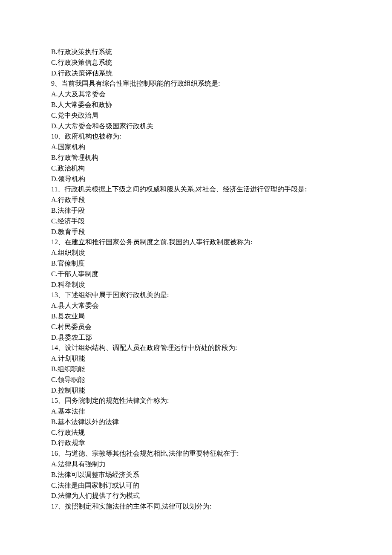  Describe the element at coordinates (200, 486) in the screenshot. I see `option-line: C.法律是由国家制订或认可的` at that location.